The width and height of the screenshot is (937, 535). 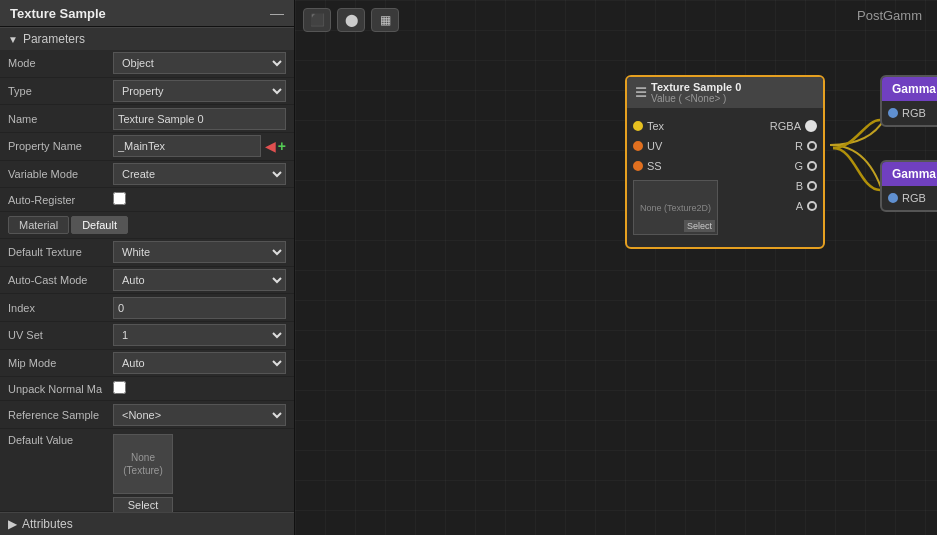 What do you see at coordinates (908, 101) in the screenshot?
I see `gamma-node-top: Gamma To Linear ▼ RGB` at bounding box center [908, 101].